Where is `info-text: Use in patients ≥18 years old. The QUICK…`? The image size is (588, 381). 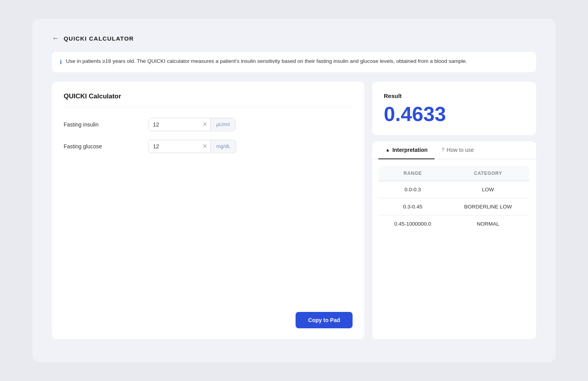 info-text: Use in patients ≥18 years old. The QUICK… is located at coordinates (266, 61).